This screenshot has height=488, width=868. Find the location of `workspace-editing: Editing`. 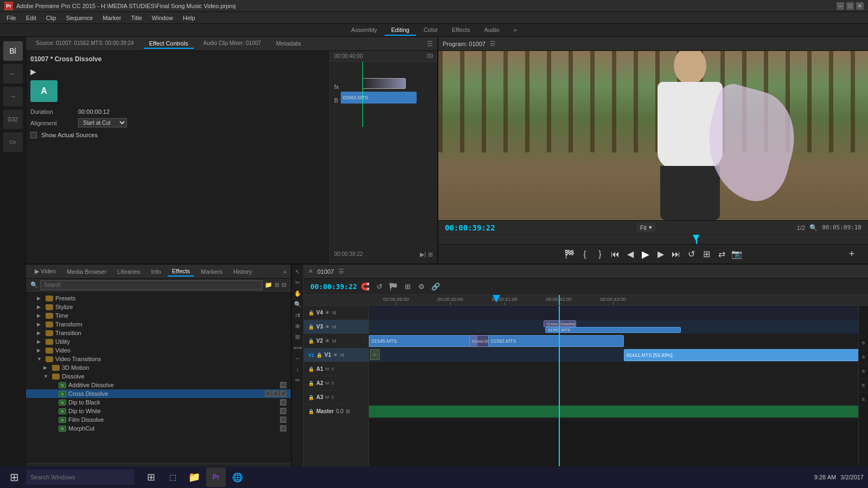

workspace-editing: Editing is located at coordinates (400, 30).